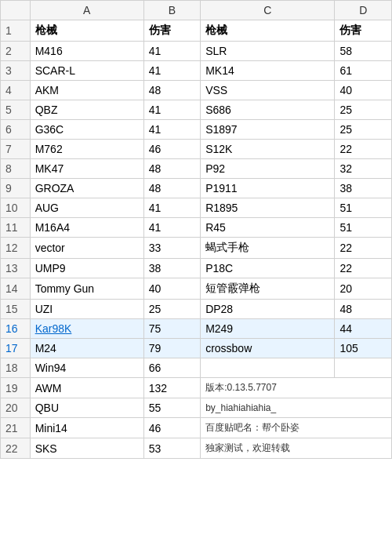 This screenshot has width=392, height=549. What do you see at coordinates (16, 110) in the screenshot?
I see `row-number: 5` at bounding box center [16, 110].